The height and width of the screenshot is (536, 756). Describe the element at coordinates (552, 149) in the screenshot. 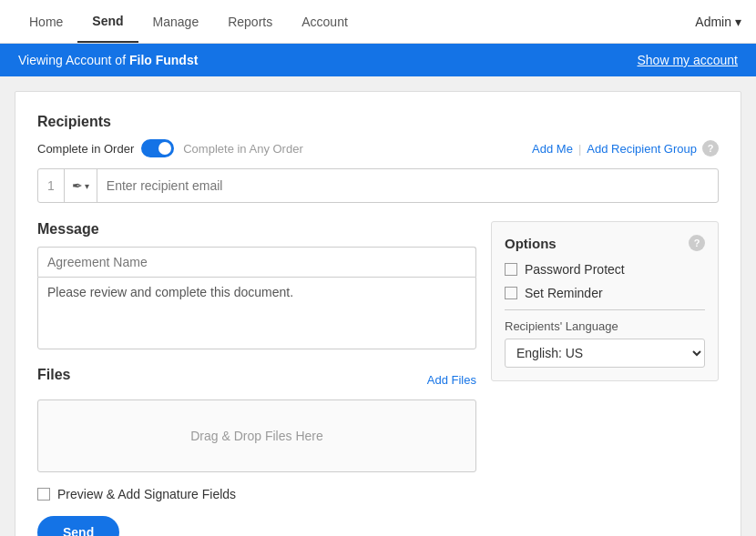

I see `add-me-link: Add Me` at that location.